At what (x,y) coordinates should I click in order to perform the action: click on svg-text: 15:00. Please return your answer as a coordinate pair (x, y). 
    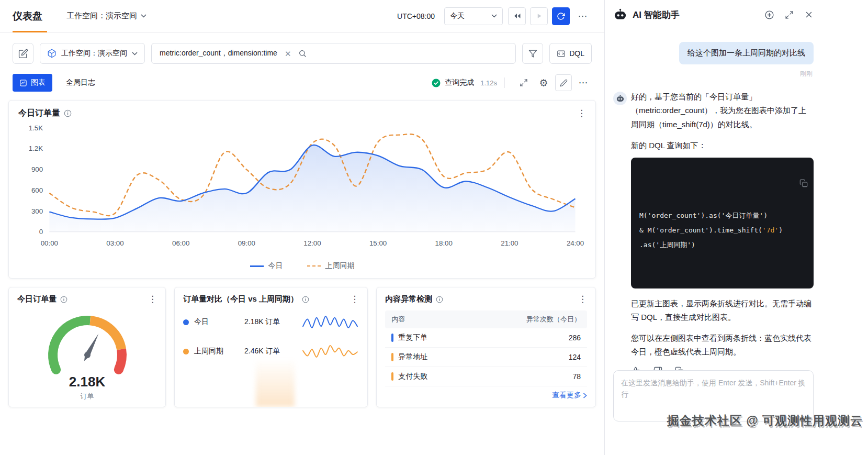
    Looking at the image, I should click on (378, 243).